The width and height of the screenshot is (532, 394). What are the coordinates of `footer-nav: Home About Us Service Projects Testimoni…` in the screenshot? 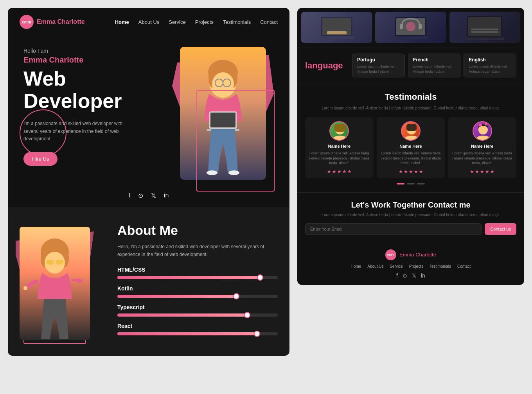 It's located at (411, 267).